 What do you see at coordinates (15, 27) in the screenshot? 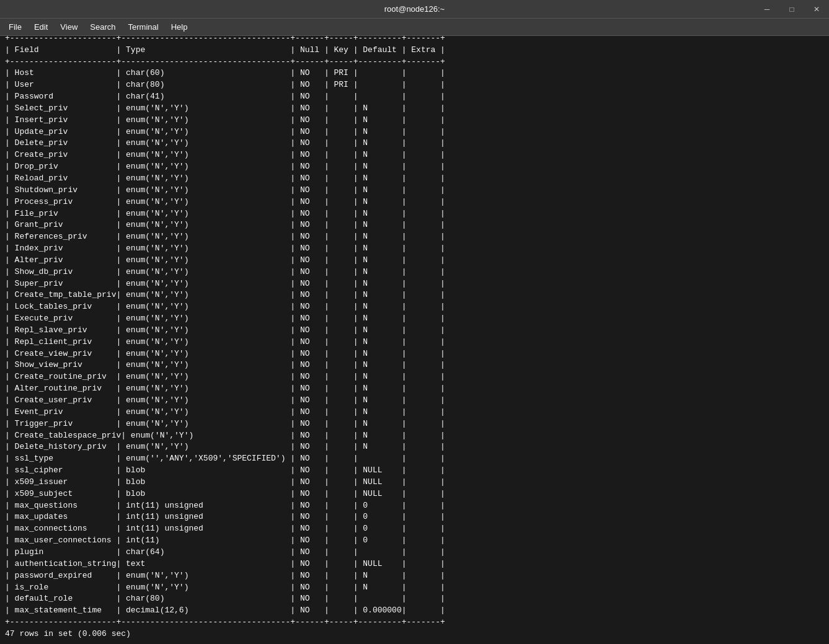
I see `menu-item-file: File` at bounding box center [15, 27].